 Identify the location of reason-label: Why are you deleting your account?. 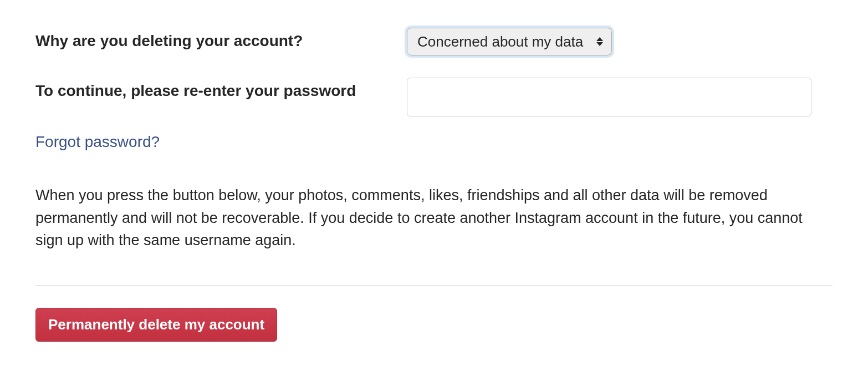
(221, 39).